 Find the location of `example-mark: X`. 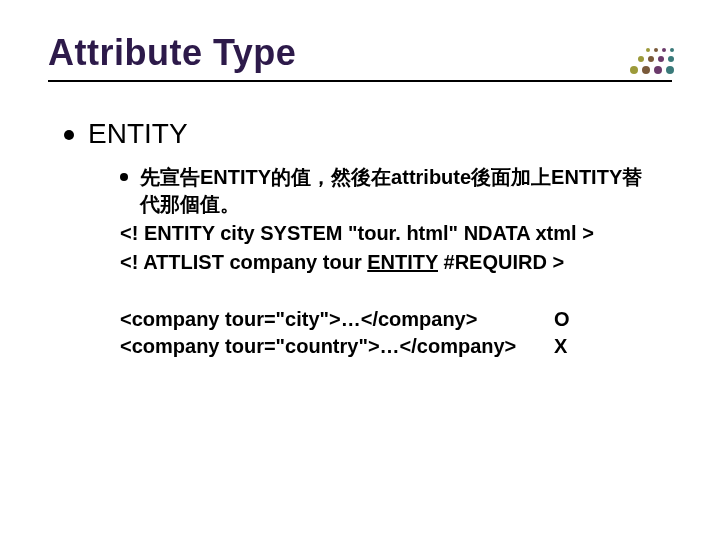

example-mark: X is located at coordinates (560, 346).